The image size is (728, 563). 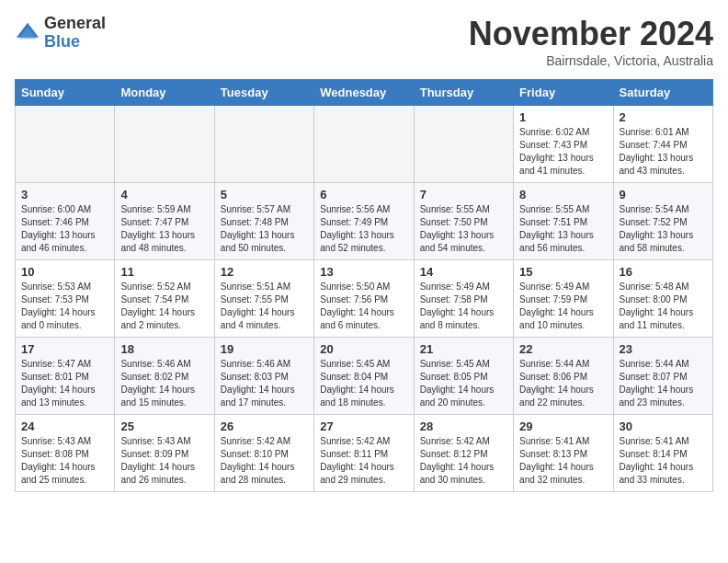 I want to click on calendar-week-2: 3Sunrise: 6:00 AM Sunset: 7:46 PM Daylig…, so click(x=364, y=222).